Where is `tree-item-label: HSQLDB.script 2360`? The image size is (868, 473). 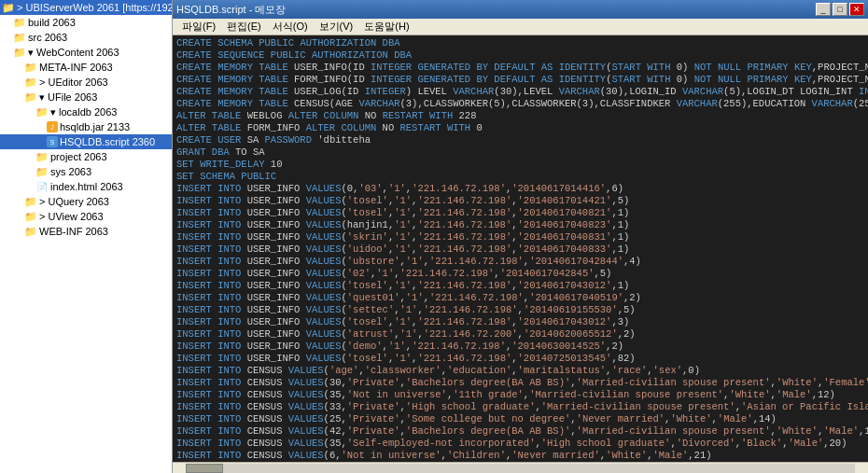 tree-item-label: HSQLDB.script 2360 is located at coordinates (107, 142).